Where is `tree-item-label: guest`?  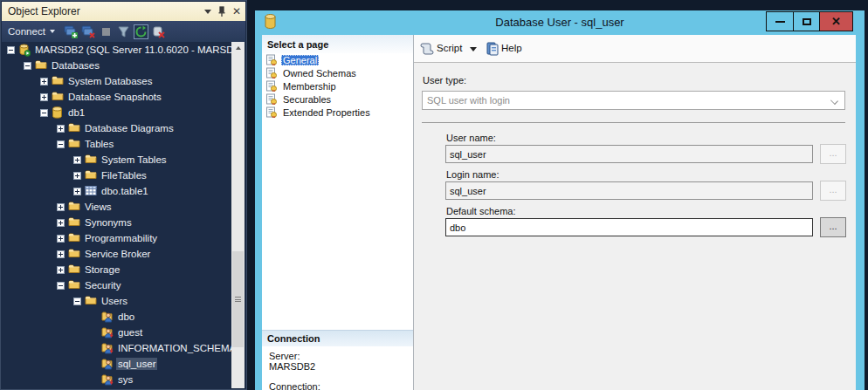 tree-item-label: guest is located at coordinates (130, 332).